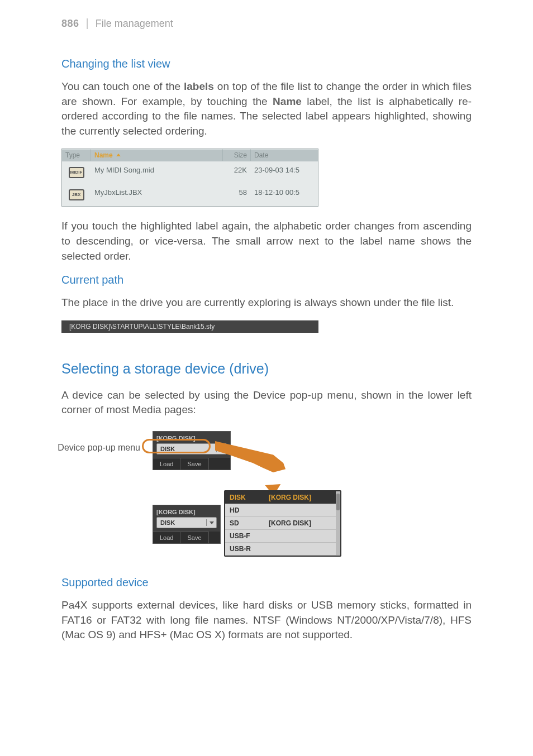 The width and height of the screenshot is (533, 756). Describe the element at coordinates (283, 549) in the screenshot. I see `dropdown-item-usbr: USB-R` at that location.